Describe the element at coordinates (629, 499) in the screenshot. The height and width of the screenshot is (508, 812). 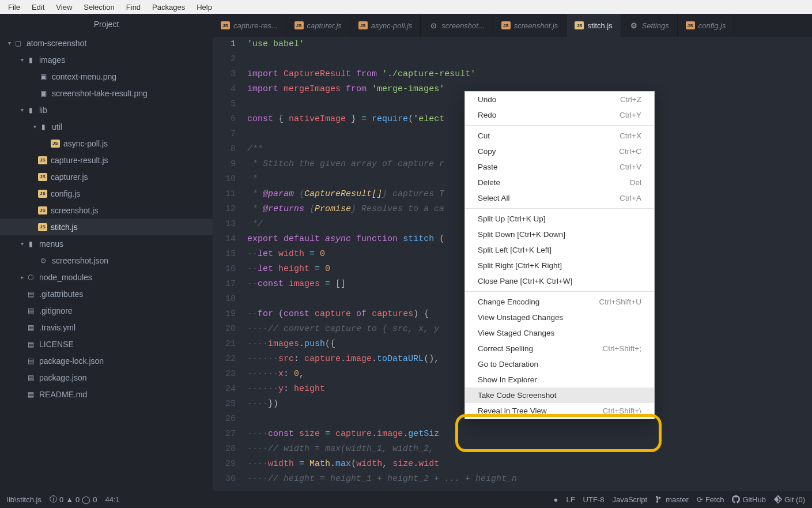
I see `status-language: JavaScript` at that location.